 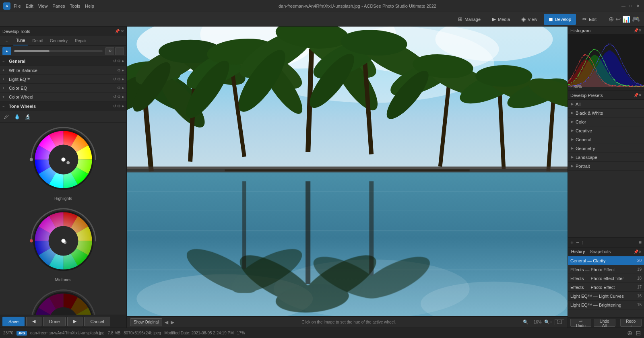 I want to click on window-close: ✕, so click(x=638, y=6).